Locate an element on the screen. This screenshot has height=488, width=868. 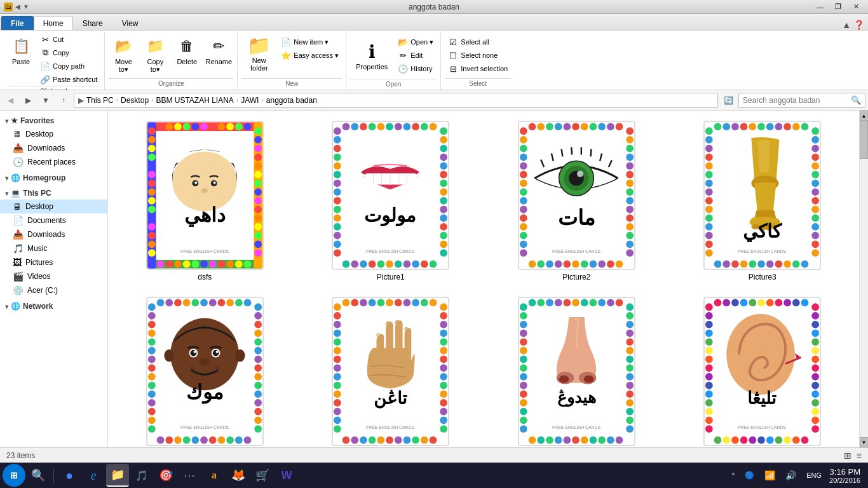
scroll-up: ▲ is located at coordinates (864, 116).